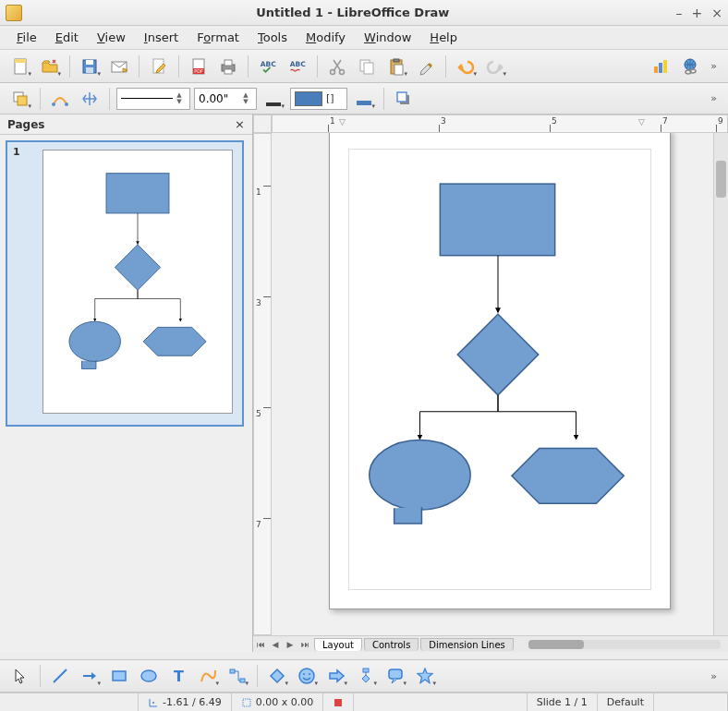 The width and height of the screenshot is (728, 711). What do you see at coordinates (139, 66) in the screenshot?
I see `separator` at bounding box center [139, 66].